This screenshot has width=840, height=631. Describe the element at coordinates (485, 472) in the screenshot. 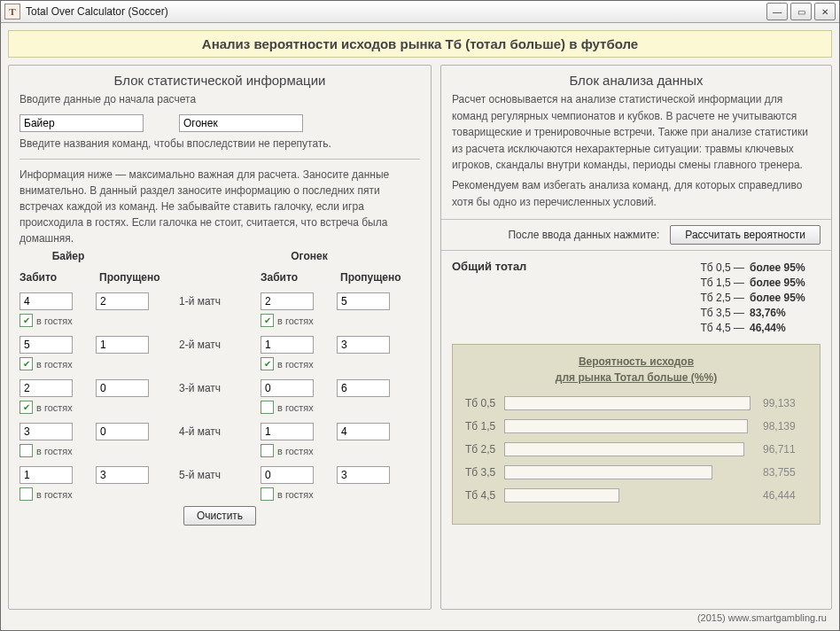

I see `bar-category: Тб 3,5` at that location.